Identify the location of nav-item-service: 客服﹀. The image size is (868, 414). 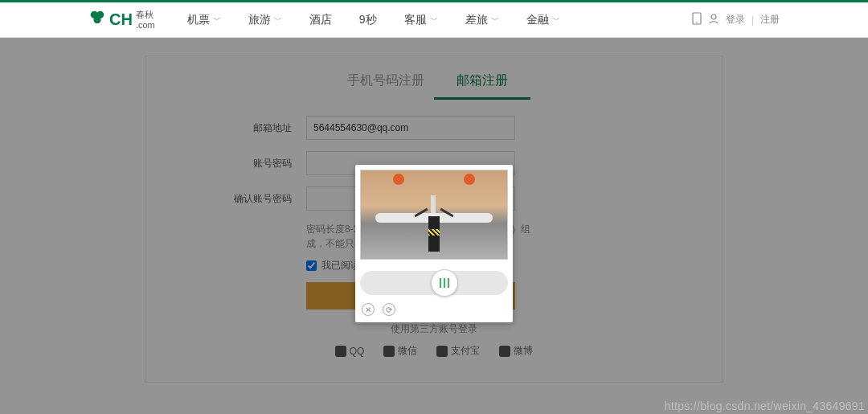
(421, 20).